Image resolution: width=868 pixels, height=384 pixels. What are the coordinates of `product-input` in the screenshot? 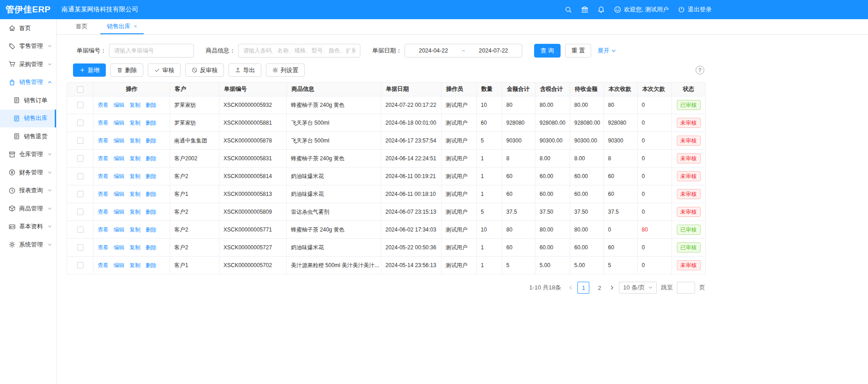 It's located at (299, 51).